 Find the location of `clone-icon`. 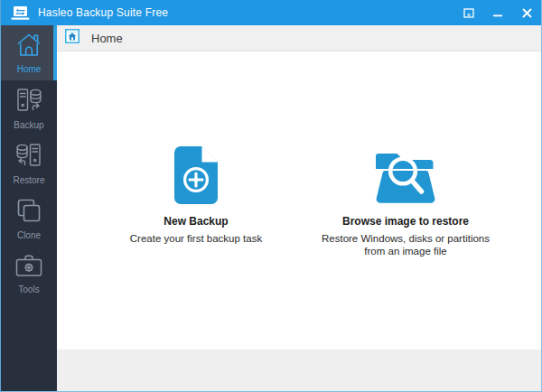

clone-icon is located at coordinates (29, 212).